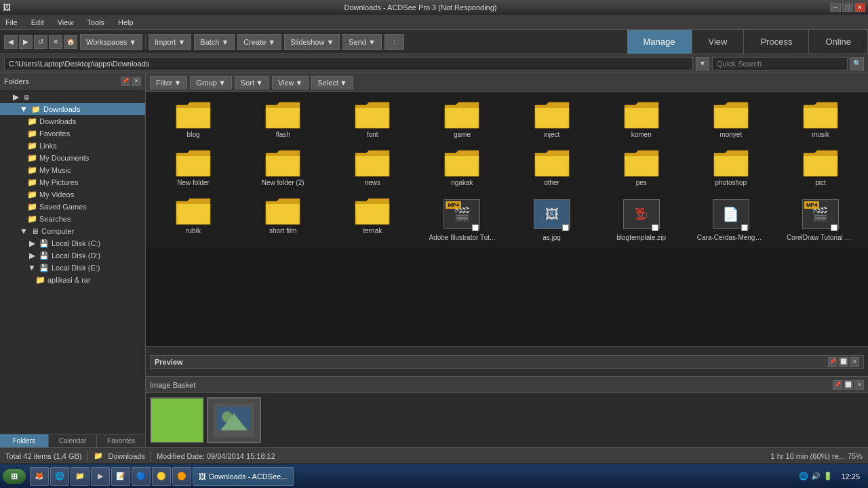 This screenshot has width=868, height=488. What do you see at coordinates (857, 64) in the screenshot?
I see `search-button: 🔍` at bounding box center [857, 64].